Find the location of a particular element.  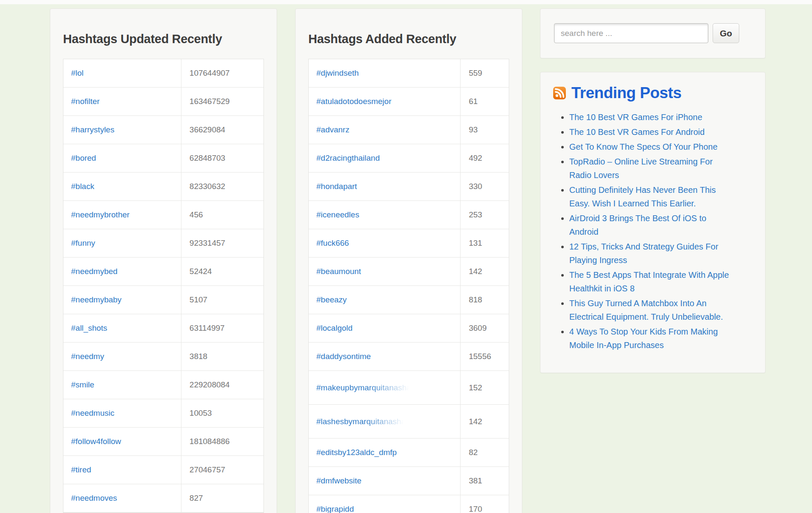

hashtag-link: #d2racingthailand is located at coordinates (348, 158).